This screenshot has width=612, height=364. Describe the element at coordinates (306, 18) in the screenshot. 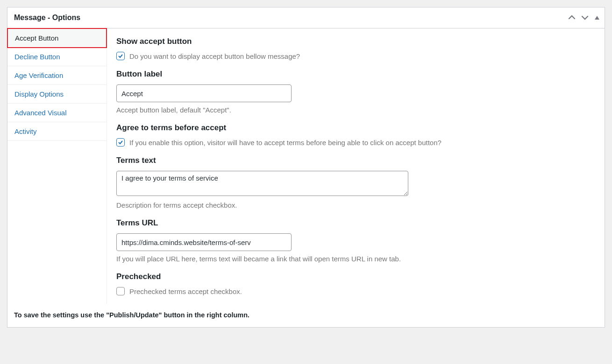

I see `panel-header: Message - Options` at that location.